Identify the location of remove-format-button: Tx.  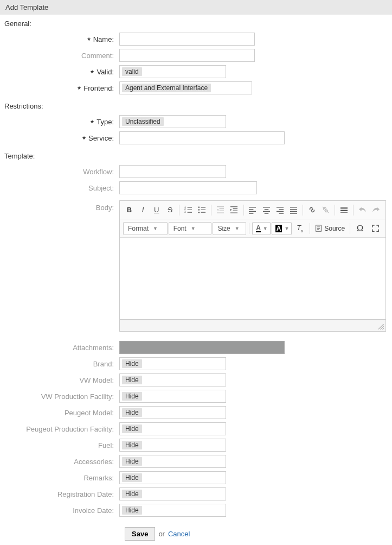
(300, 229).